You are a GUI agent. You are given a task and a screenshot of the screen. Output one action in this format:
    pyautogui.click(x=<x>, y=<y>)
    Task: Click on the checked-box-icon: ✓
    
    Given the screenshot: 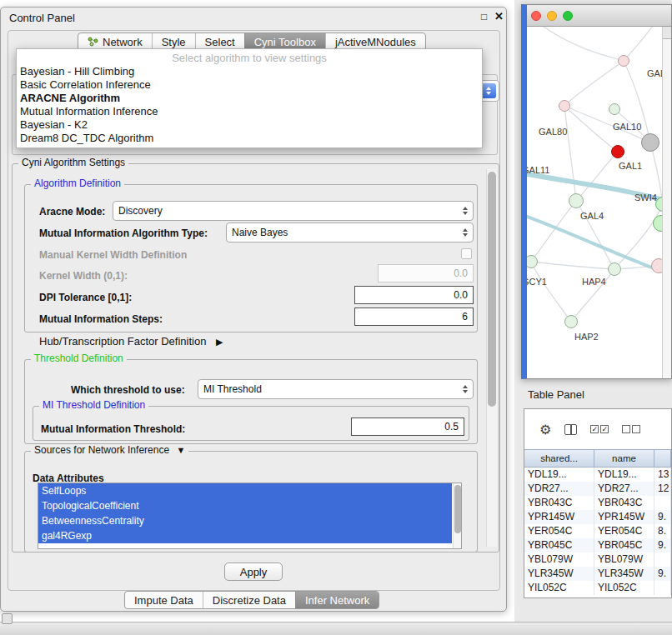 What is the action you would take?
    pyautogui.click(x=594, y=429)
    